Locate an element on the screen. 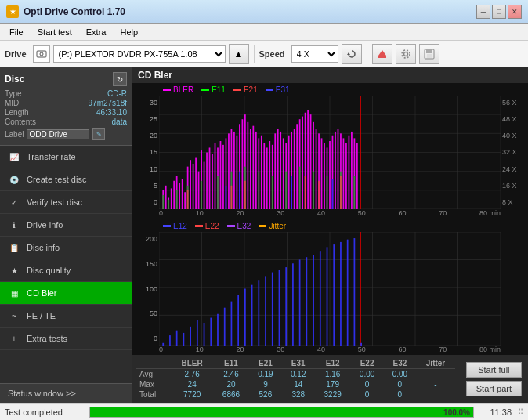  legend-bler-label: BLER is located at coordinates (183, 89).